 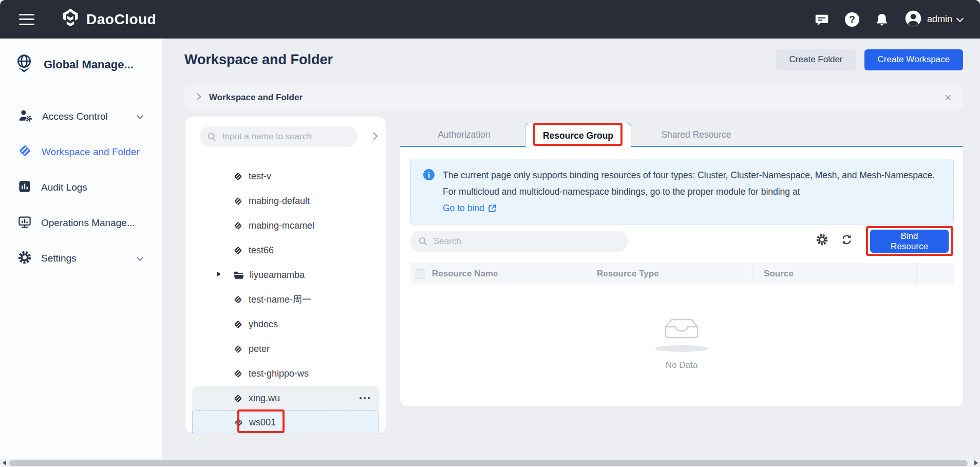 I want to click on empty-state: No Data, so click(x=682, y=343).